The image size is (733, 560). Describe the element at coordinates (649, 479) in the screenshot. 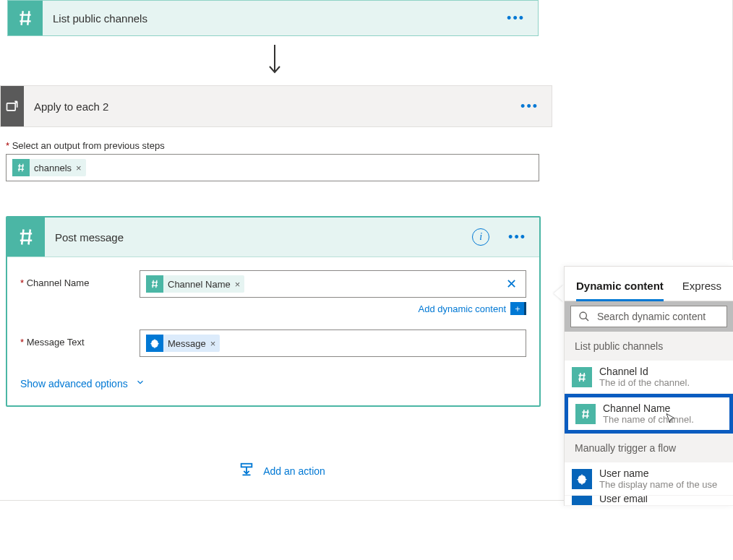

I see `dc-item-user-name: User name The display name of the use` at that location.